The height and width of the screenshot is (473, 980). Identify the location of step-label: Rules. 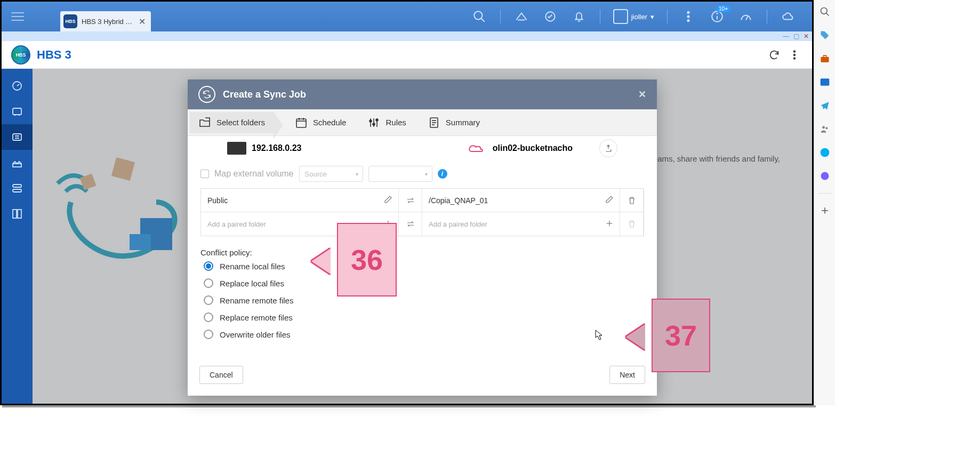
(396, 123).